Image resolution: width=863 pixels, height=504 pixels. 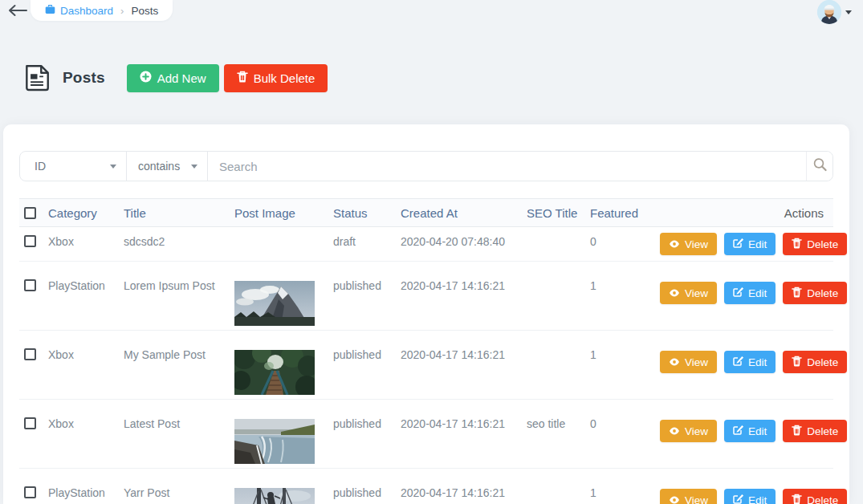 What do you see at coordinates (167, 166) in the screenshot?
I see `filter-operator-select: contains` at bounding box center [167, 166].